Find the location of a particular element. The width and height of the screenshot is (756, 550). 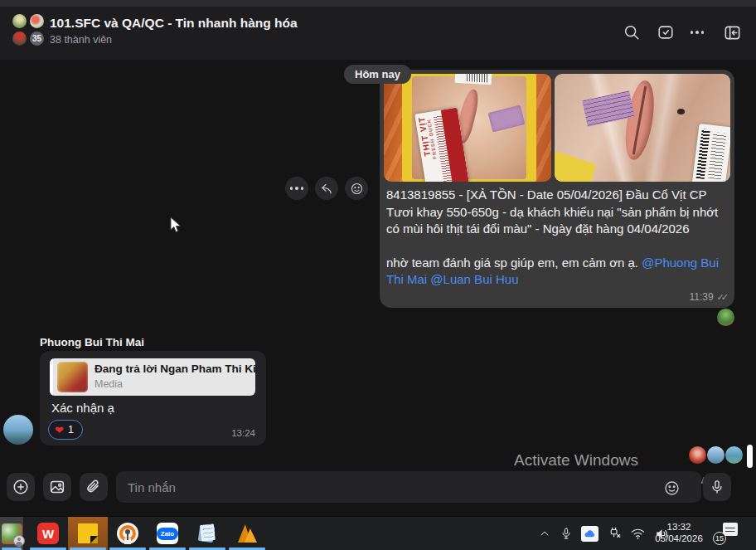

send-image-button is located at coordinates (57, 487).